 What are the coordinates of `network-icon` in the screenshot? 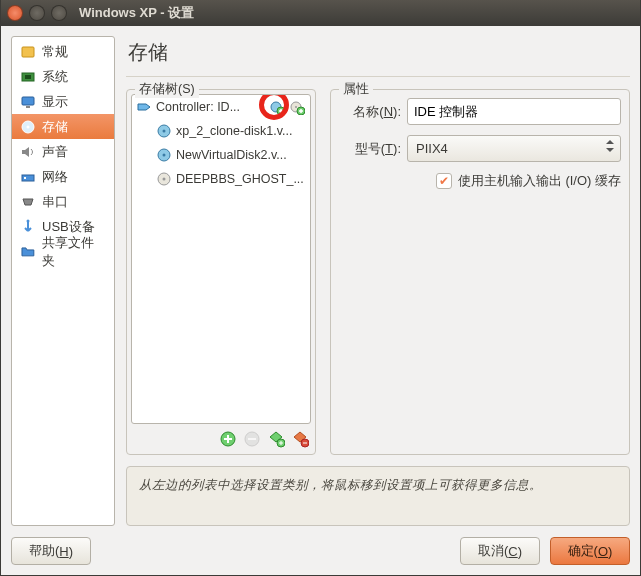 It's located at (28, 177).